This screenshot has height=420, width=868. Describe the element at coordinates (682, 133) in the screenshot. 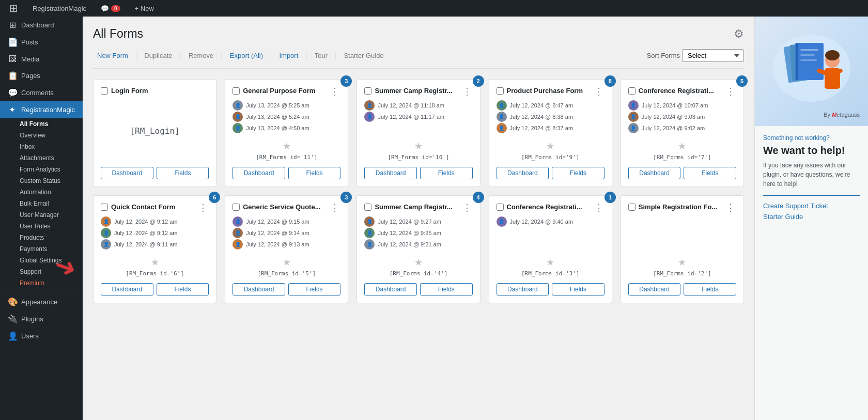

I see `form-card-7: 5 Conference Registrati... ⋮ 👤July 12, 2…` at that location.